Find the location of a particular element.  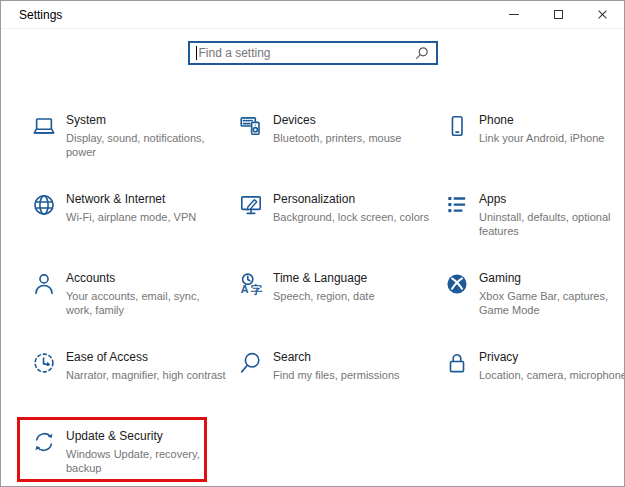

tile-phone: Phone Link your Android, iPhone is located at coordinates (534, 148).